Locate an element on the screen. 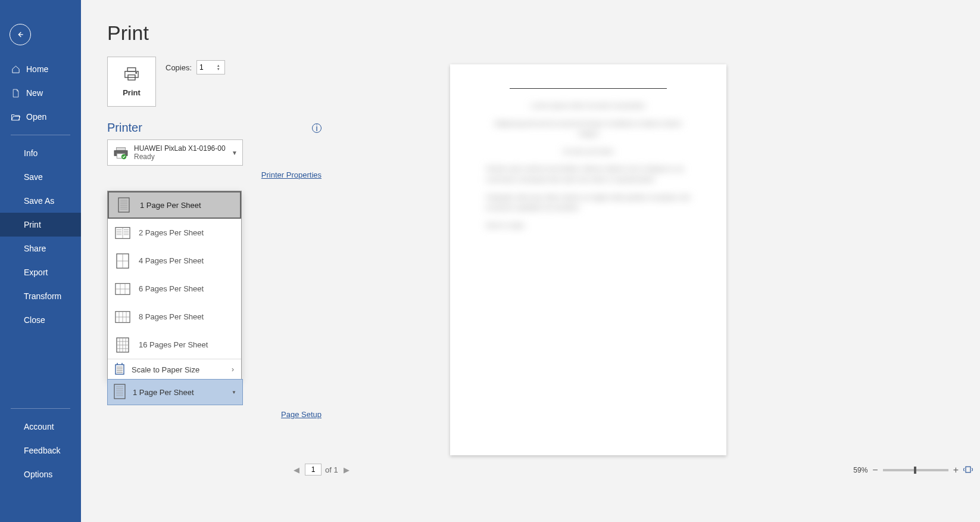  page-8-icon is located at coordinates (123, 317).